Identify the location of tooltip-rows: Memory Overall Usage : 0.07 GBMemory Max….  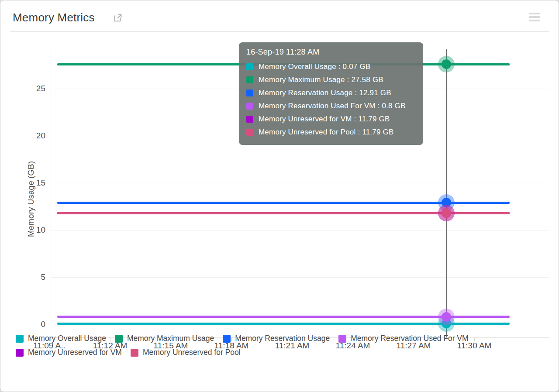
(331, 100).